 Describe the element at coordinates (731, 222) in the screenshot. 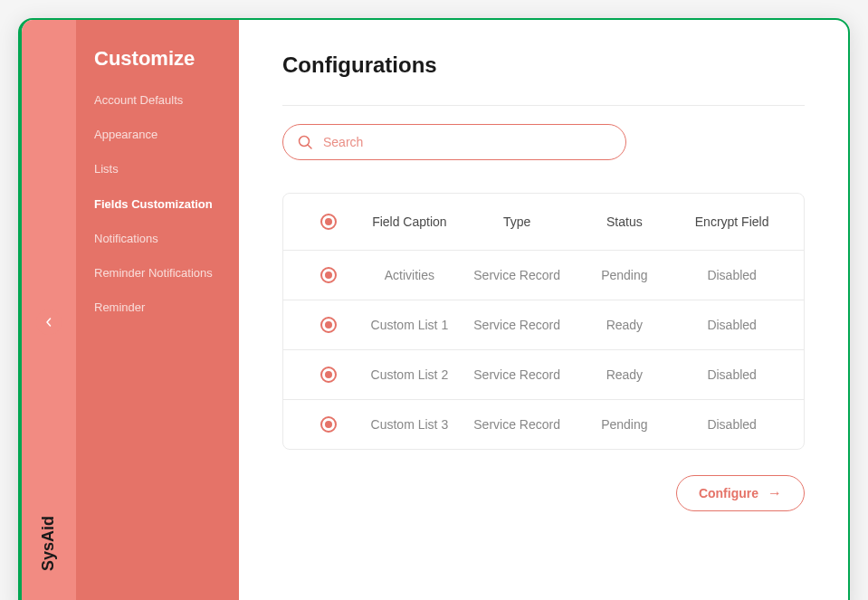

I see `header-encrypt: Encrypt Field` at that location.